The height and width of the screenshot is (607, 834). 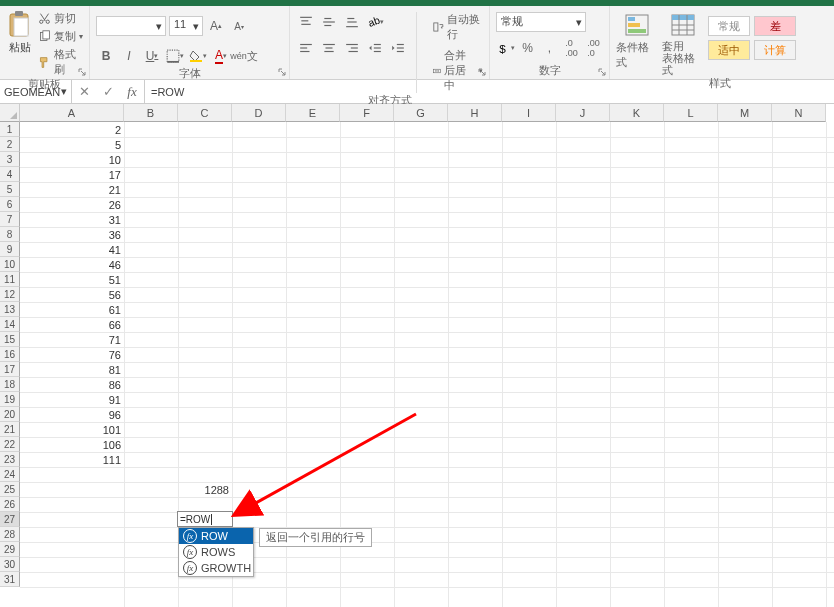 What do you see at coordinates (10, 324) in the screenshot?
I see `row-header: 14` at bounding box center [10, 324].